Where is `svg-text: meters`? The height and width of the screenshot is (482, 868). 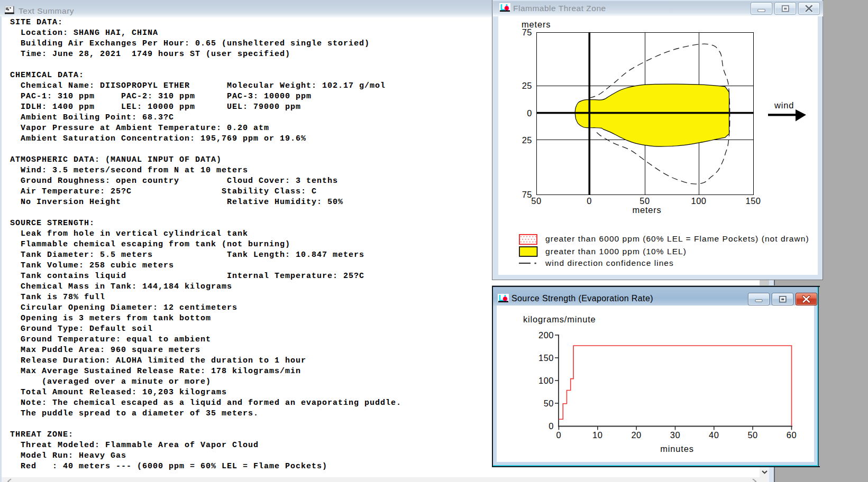
svg-text: meters is located at coordinates (646, 210).